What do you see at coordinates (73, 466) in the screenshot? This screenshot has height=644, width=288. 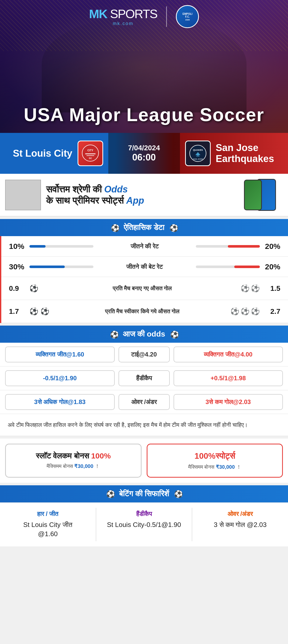 I see `bonus-slots-subtitle: मैक्सिमम बोनस ₹30,000 ！` at bounding box center [73, 466].